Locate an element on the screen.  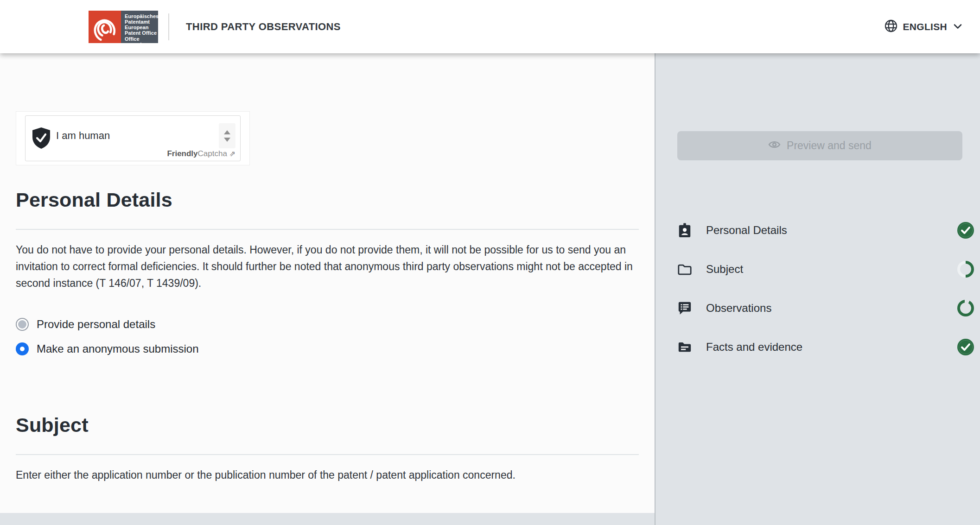
radio-label: Provide personal details is located at coordinates (96, 324).